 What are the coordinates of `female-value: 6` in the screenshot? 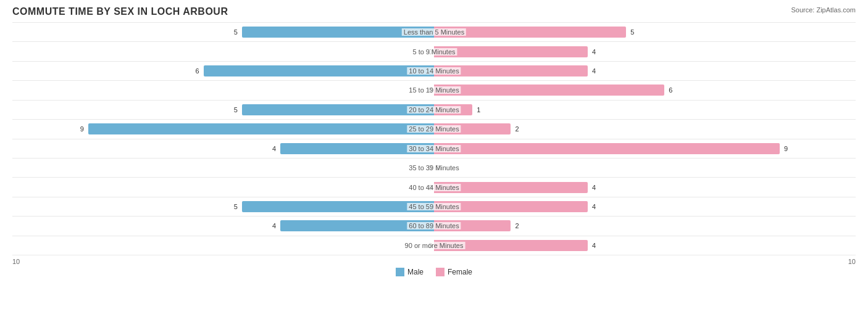 It's located at (669, 90).